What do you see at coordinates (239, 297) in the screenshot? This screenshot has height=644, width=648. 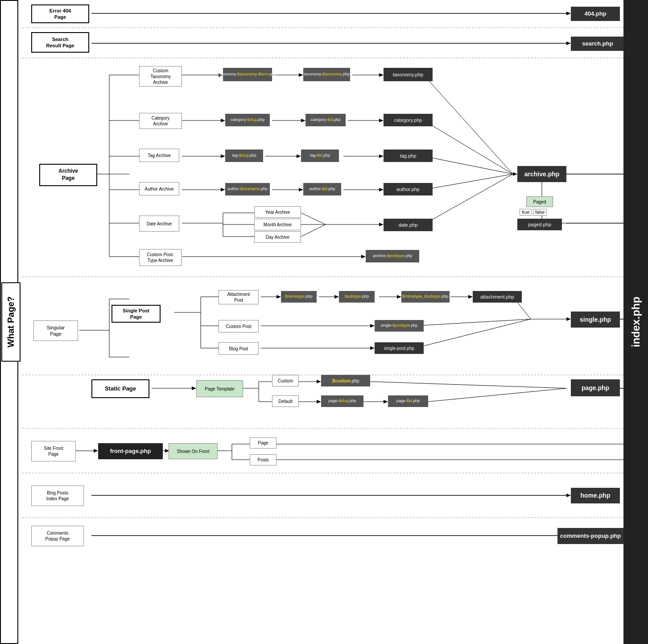 I see `attachment-post-node: AttachmentPost` at bounding box center [239, 297].